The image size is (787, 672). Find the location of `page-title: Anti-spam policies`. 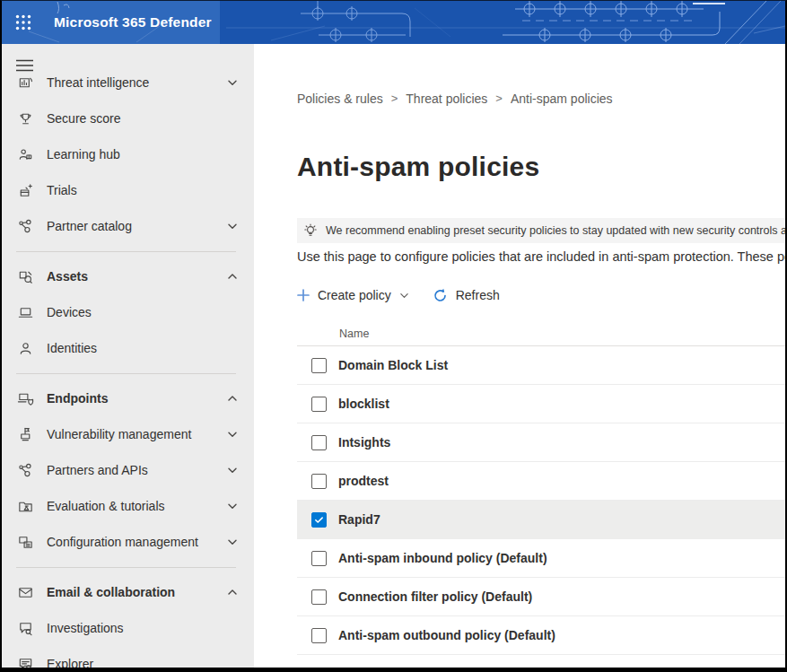

page-title: Anti-spam policies is located at coordinates (541, 167).